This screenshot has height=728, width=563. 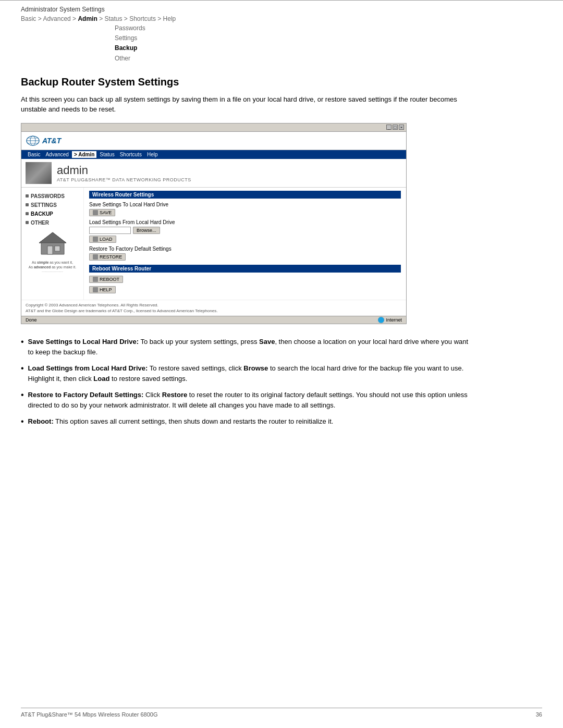 What do you see at coordinates (245, 253) in the screenshot?
I see `restore-settings-item: Restore To Factory Default Settings REST…` at bounding box center [245, 253].